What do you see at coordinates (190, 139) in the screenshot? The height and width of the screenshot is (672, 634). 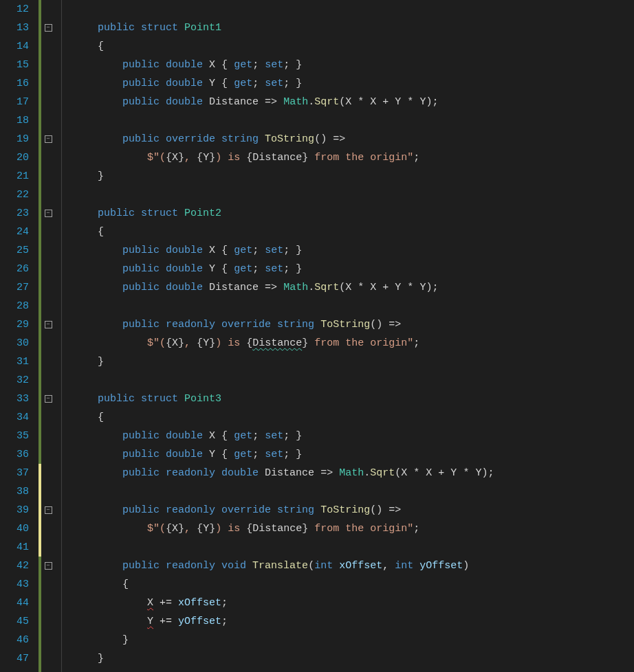 I see `token-kw_override: override` at bounding box center [190, 139].